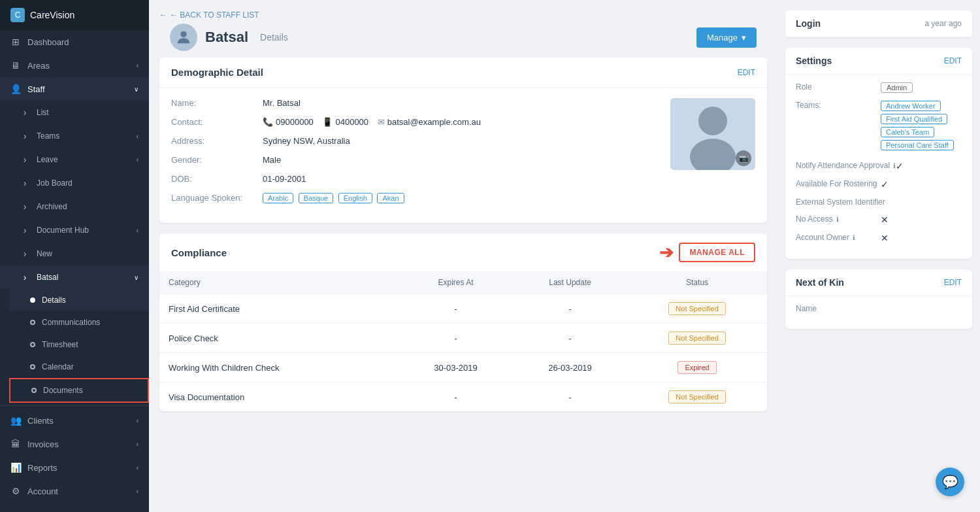 This screenshot has height=512, width=980. Describe the element at coordinates (696, 367) in the screenshot. I see `status-badge: Expired` at that location.